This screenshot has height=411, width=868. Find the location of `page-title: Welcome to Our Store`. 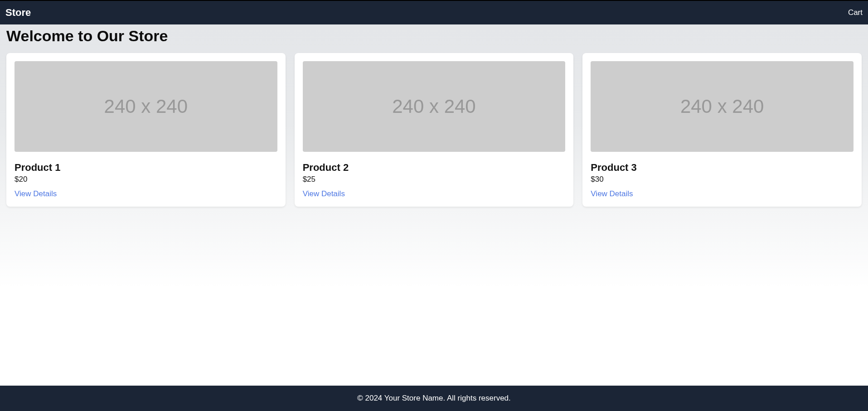

page-title: Welcome to Our Store is located at coordinates (434, 36).